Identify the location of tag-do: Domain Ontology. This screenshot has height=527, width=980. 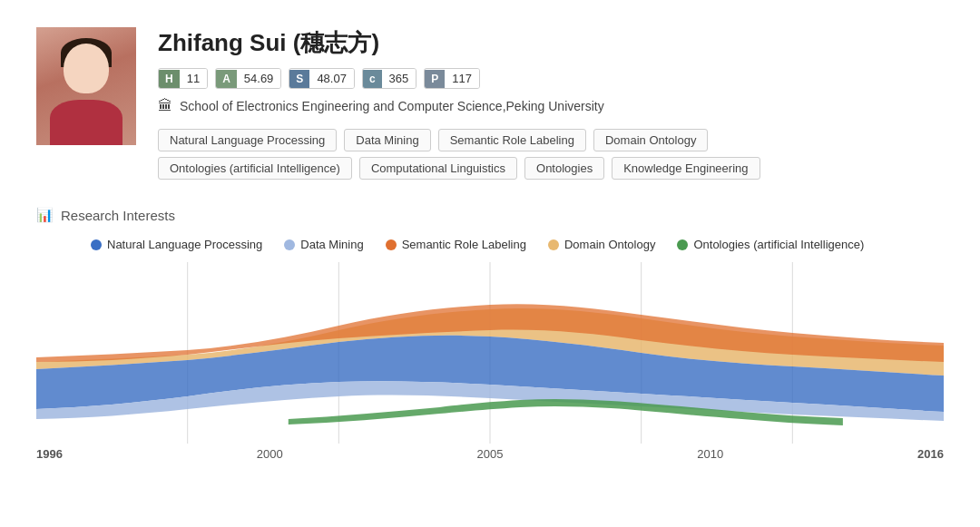
(651, 140).